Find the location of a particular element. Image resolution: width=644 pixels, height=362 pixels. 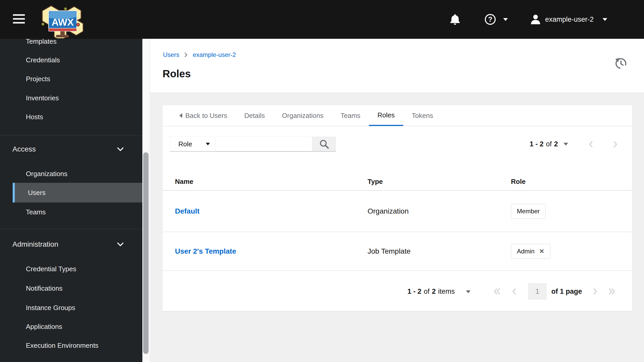

svg-text: AWX is located at coordinates (63, 22).